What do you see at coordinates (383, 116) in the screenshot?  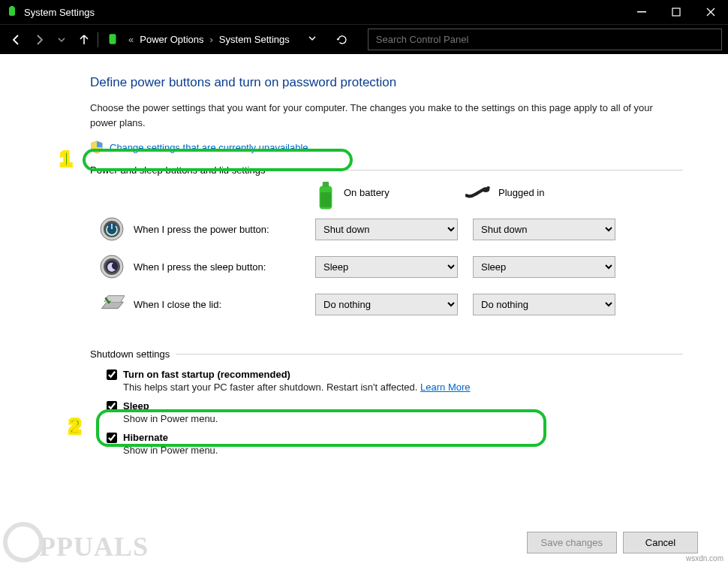 I see `page-subtext: Choose the power settings that you want …` at bounding box center [383, 116].